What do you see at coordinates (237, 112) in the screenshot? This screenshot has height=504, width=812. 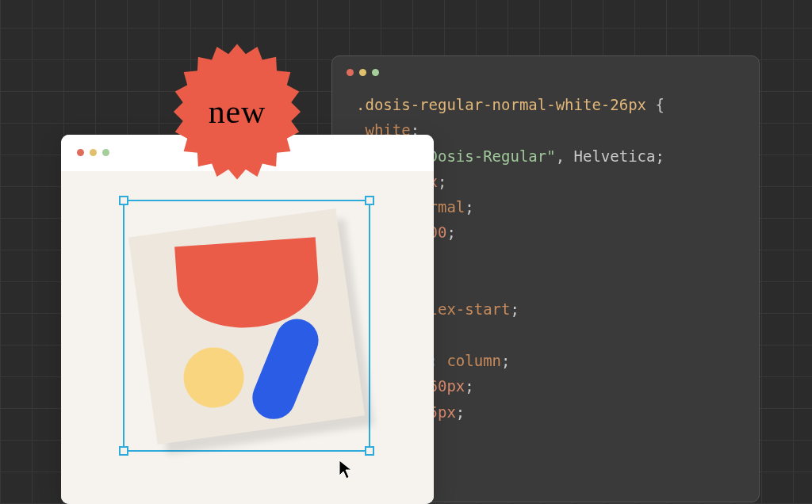 I see `new-badge: new` at bounding box center [237, 112].